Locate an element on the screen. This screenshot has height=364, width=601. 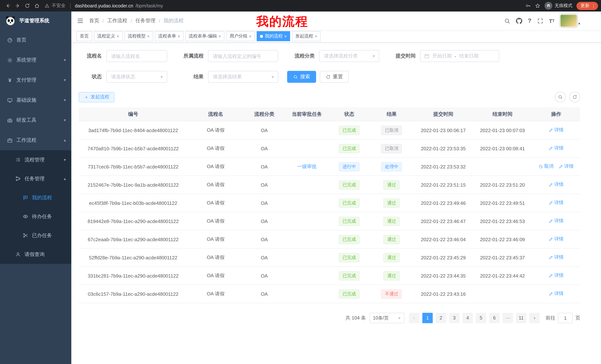
process-name-input is located at coordinates (137, 56).